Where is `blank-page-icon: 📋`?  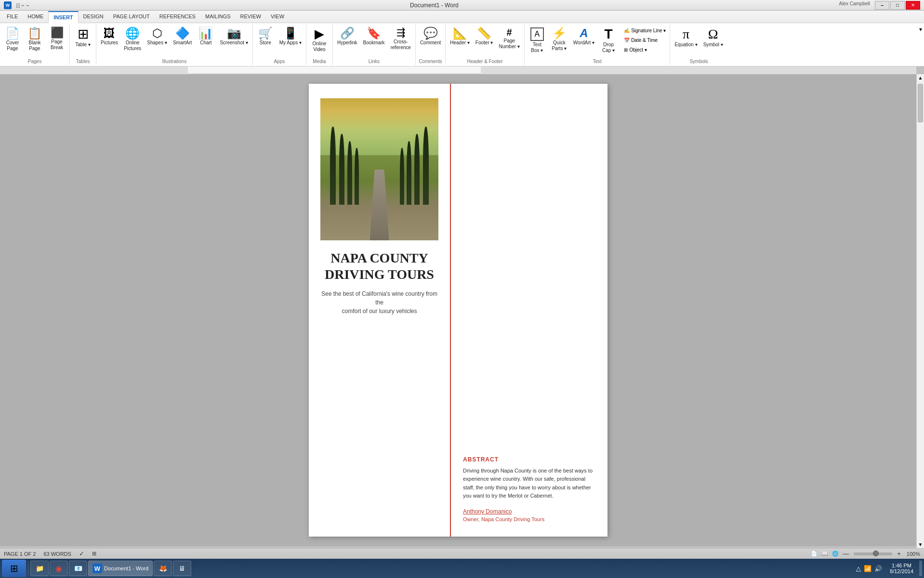 blank-page-icon: 📋 is located at coordinates (35, 33).